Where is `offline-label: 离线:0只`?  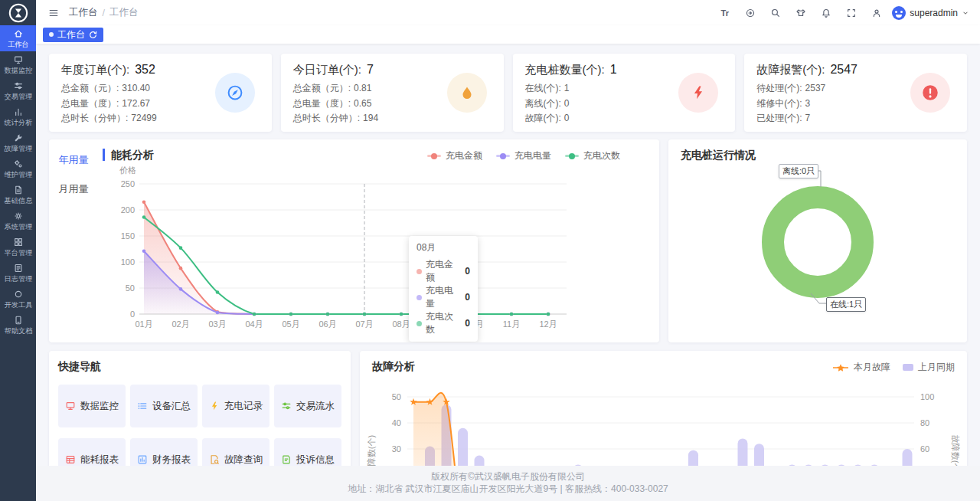 offline-label: 离线:0只 is located at coordinates (799, 172).